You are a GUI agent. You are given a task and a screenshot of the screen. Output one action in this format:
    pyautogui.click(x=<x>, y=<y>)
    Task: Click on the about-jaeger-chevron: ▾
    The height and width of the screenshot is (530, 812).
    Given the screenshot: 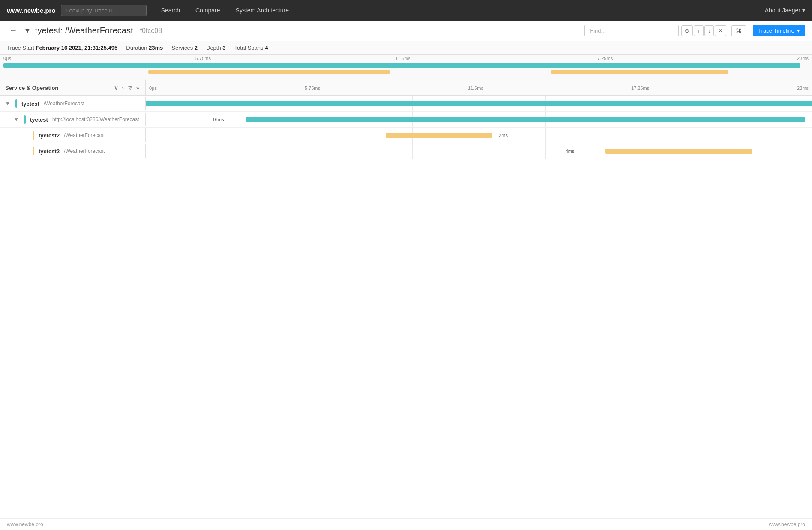 What is the action you would take?
    pyautogui.click(x=804, y=10)
    